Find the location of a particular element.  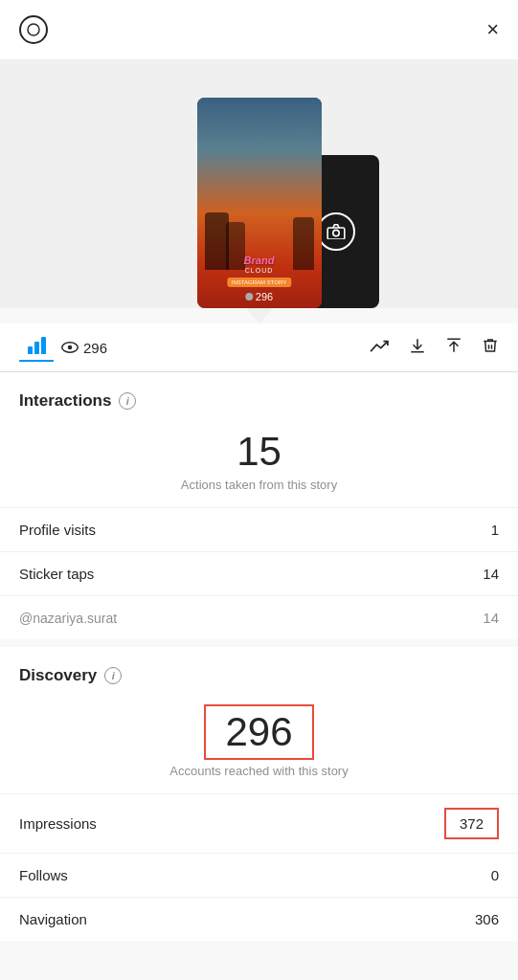

discovery-header: Discovery i is located at coordinates (259, 672).